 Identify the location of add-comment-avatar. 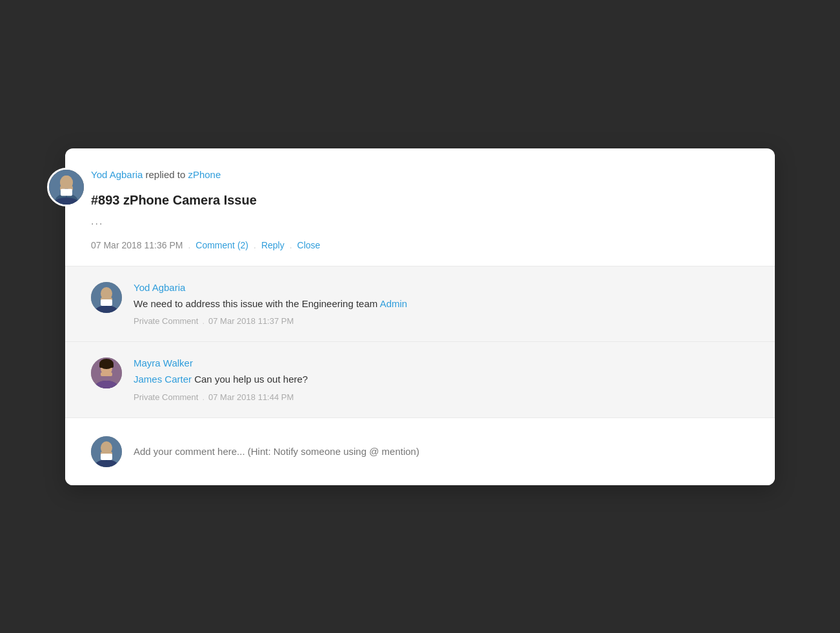
(106, 452).